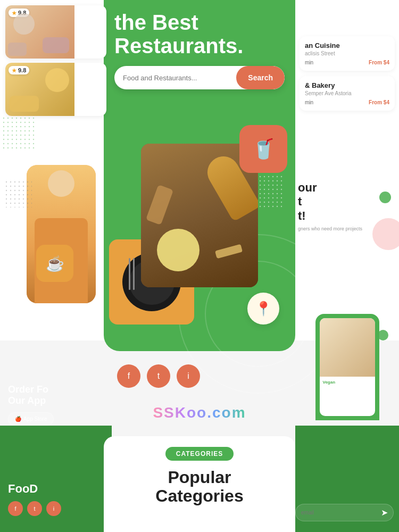 The height and width of the screenshot is (532, 399). Describe the element at coordinates (264, 149) in the screenshot. I see `coffee-cup-icon: 🥤` at that location.